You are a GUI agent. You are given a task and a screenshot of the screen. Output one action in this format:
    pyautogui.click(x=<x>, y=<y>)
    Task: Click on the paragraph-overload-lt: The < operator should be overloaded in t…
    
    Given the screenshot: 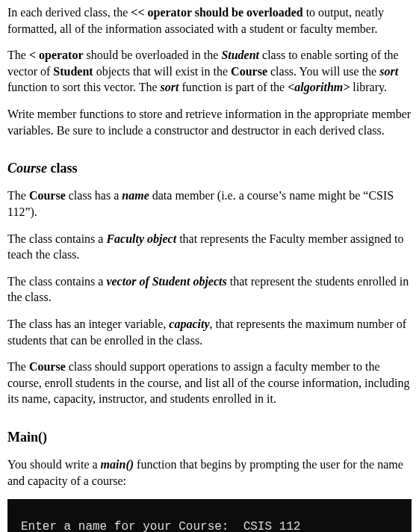 What is the action you would take?
    pyautogui.click(x=209, y=72)
    